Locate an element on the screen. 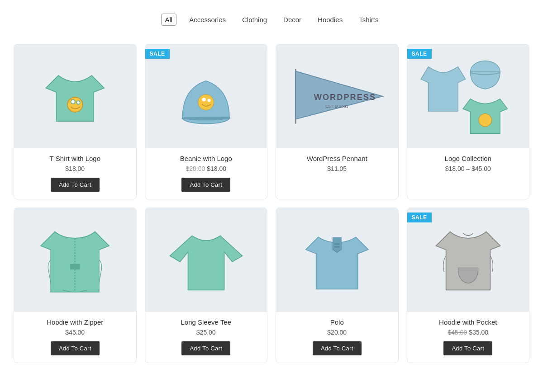  product-image-polo is located at coordinates (337, 260).